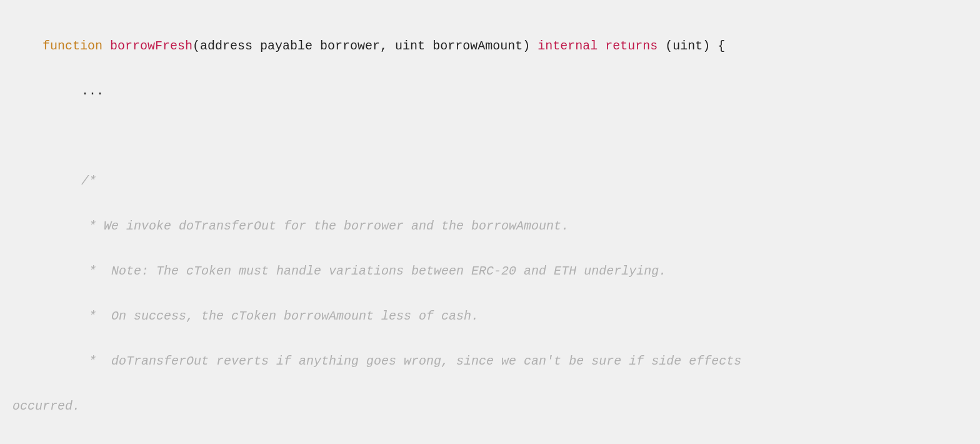  Describe the element at coordinates (490, 271) in the screenshot. I see `comment-line: * Note: The cToken must handle variation…` at that location.